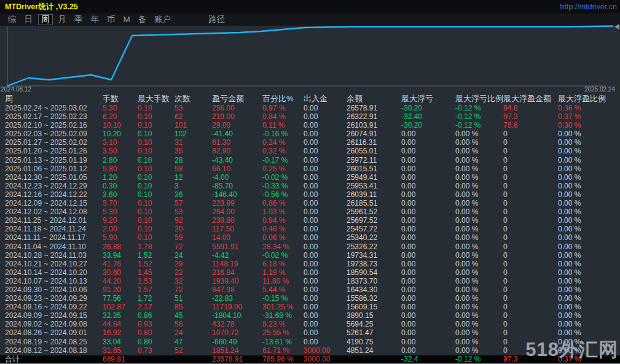 The width and height of the screenshot is (620, 364). What do you see at coordinates (193, 273) in the screenshot?
I see `cell-trades: 22` at bounding box center [193, 273].